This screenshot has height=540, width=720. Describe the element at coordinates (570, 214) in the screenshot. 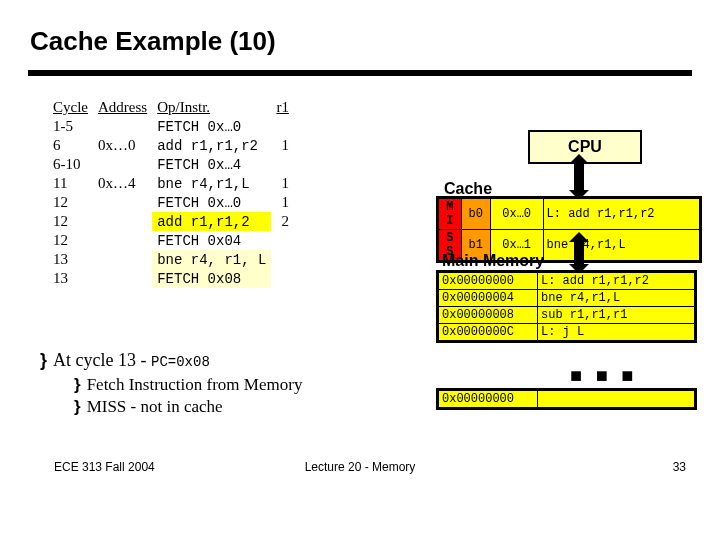

I see `cache-row: MIb00x…0L: add r1,r1,r2` at that location.